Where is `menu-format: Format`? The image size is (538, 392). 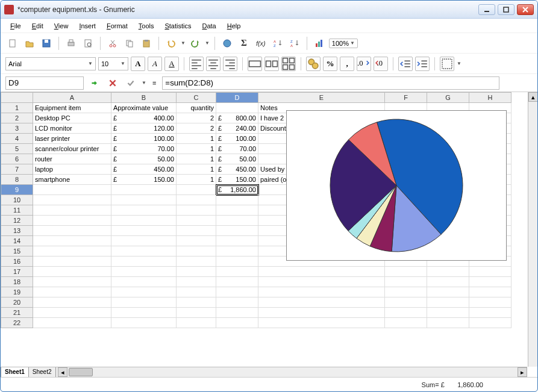 menu-format: Format is located at coordinates (117, 26).